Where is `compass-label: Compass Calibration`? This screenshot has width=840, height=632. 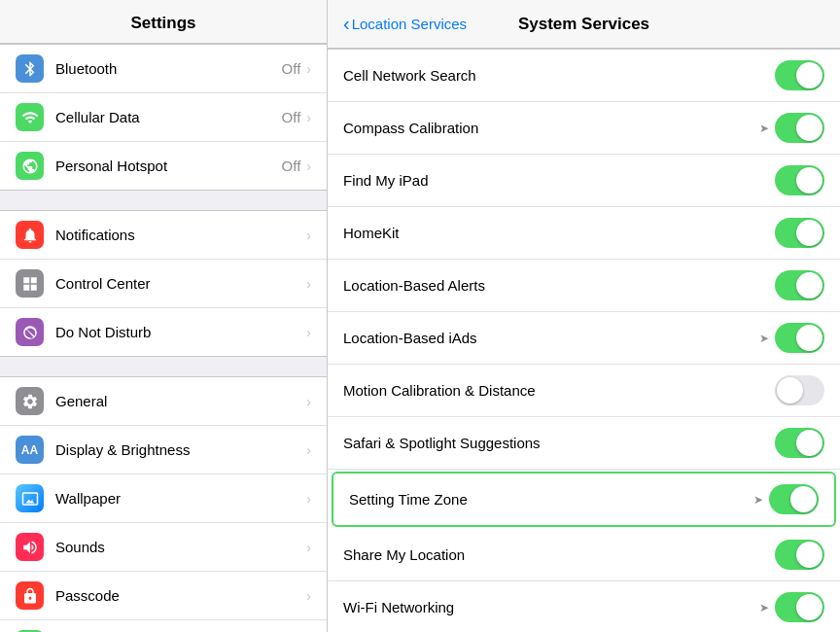 compass-label: Compass Calibration is located at coordinates (551, 128).